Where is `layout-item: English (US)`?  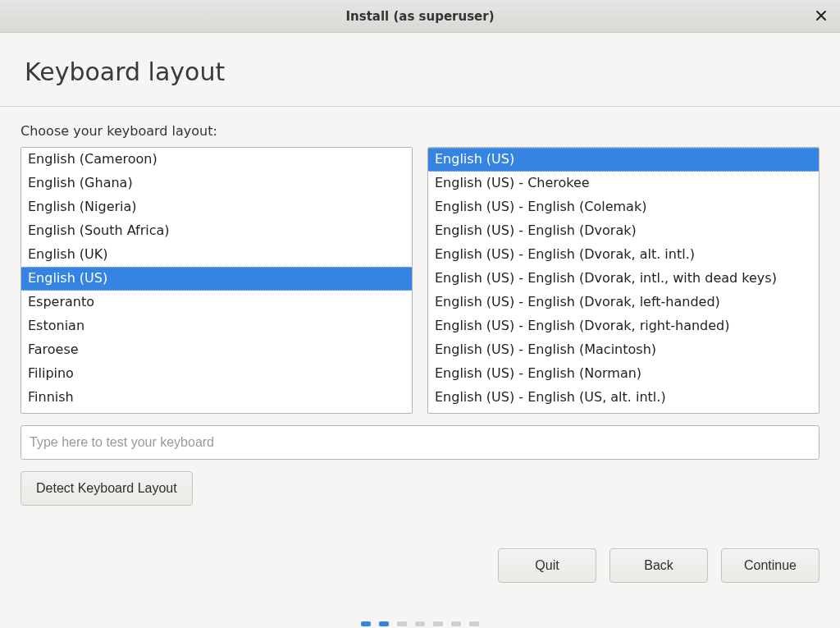 layout-item: English (US) is located at coordinates (217, 279).